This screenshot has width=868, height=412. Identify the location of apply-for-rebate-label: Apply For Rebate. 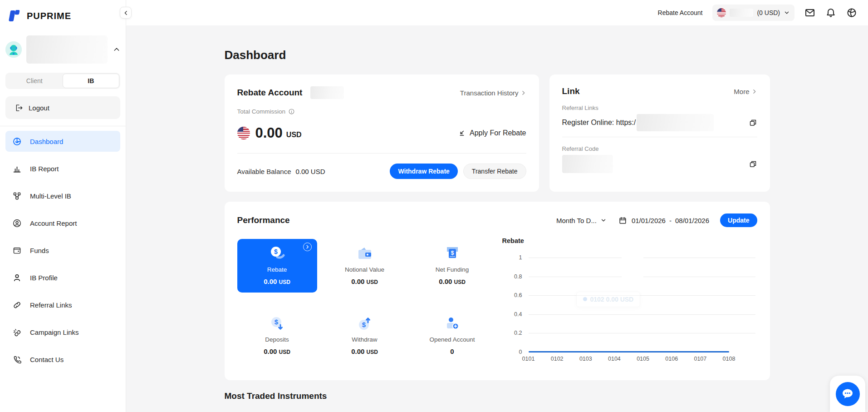
(498, 133).